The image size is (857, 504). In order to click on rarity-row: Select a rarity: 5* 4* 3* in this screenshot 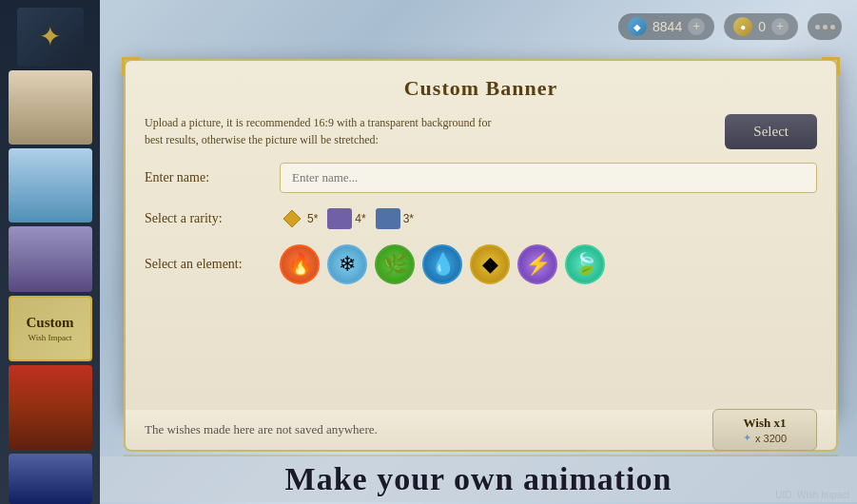, I will do `click(481, 219)`.